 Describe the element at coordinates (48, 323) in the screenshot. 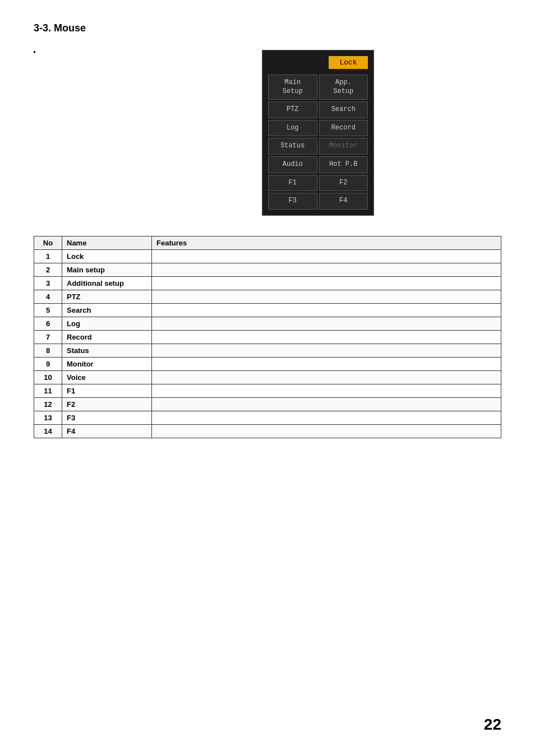

I see `table-cell-no: 6` at that location.